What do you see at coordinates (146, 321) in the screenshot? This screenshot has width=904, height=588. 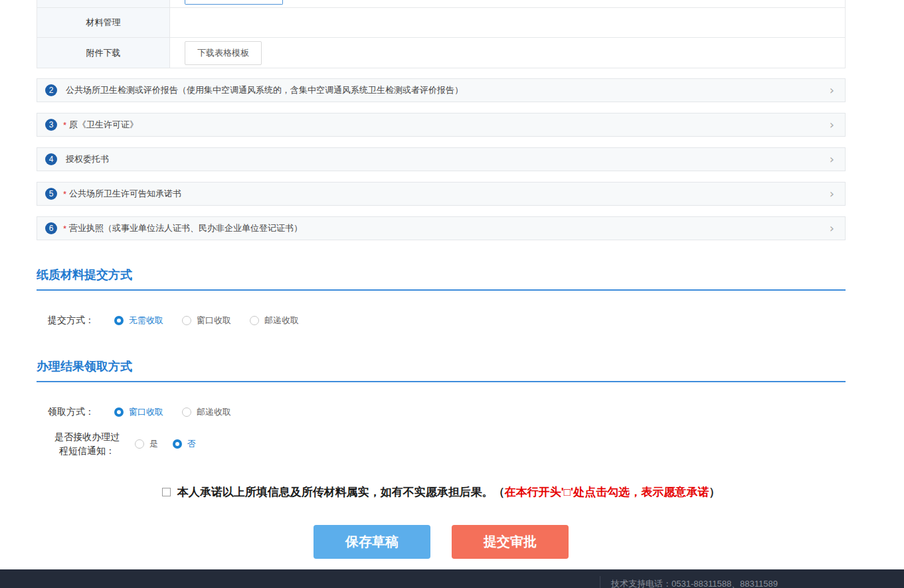 I see `radio-label: 无需收取` at bounding box center [146, 321].